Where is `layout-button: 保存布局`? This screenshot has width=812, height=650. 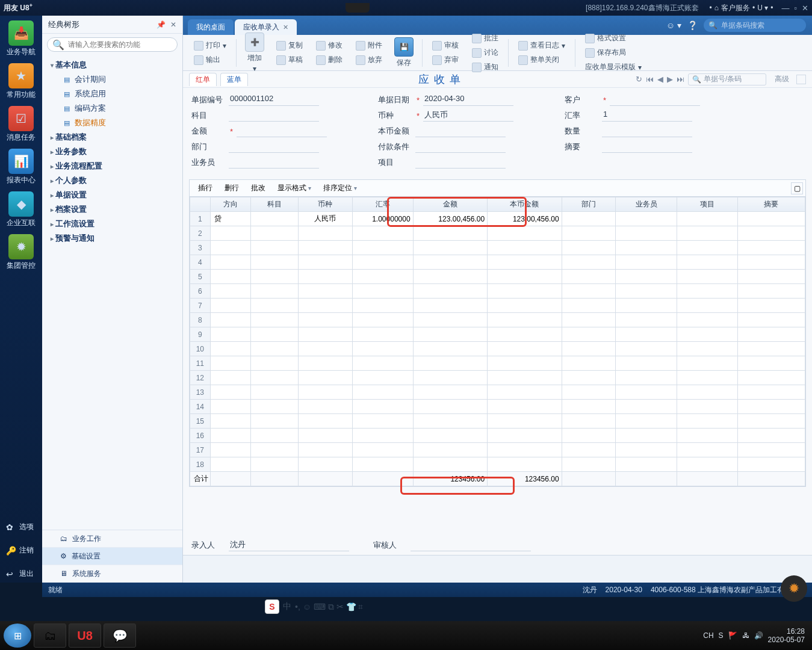
layout-button: 保存布局 is located at coordinates (613, 53).